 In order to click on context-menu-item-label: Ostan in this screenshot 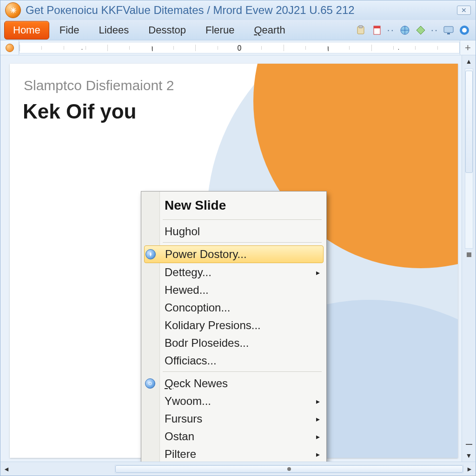, I will do `click(179, 436)`.